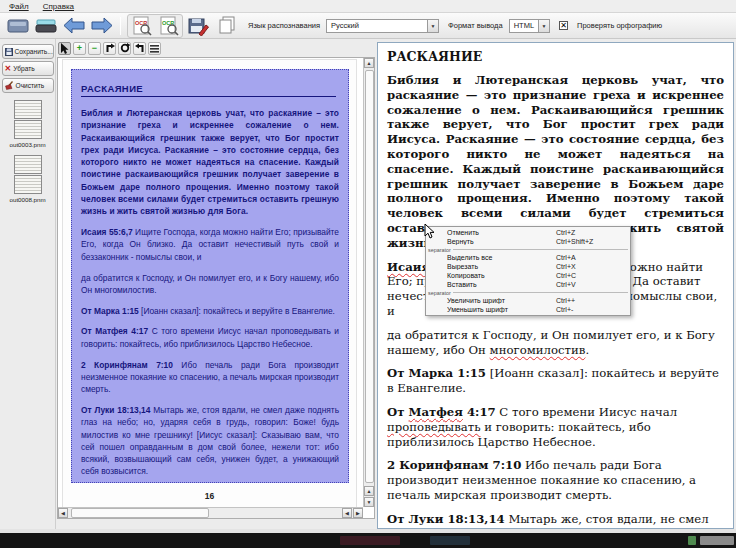 The height and width of the screenshot is (548, 736). Describe the element at coordinates (210, 441) in the screenshot. I see `paragraph: От Луки 18:13,14 Мытарь же, стоя вдали, …` at that location.